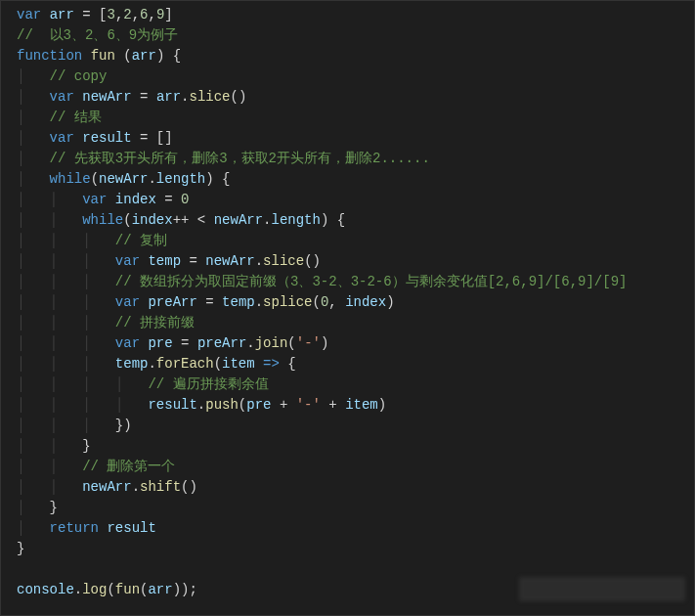 This screenshot has width=695, height=616. What do you see at coordinates (348, 323) in the screenshot?
I see `code-line: │ │ │ // 拼接前缀` at bounding box center [348, 323].